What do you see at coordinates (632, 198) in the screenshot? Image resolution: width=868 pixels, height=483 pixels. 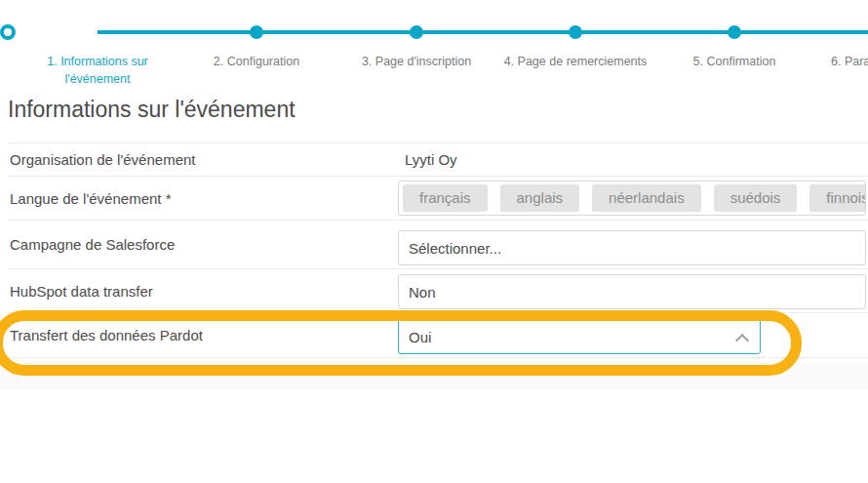 I see `language-value-area: français anglais néerlandais suédois fin…` at bounding box center [632, 198].